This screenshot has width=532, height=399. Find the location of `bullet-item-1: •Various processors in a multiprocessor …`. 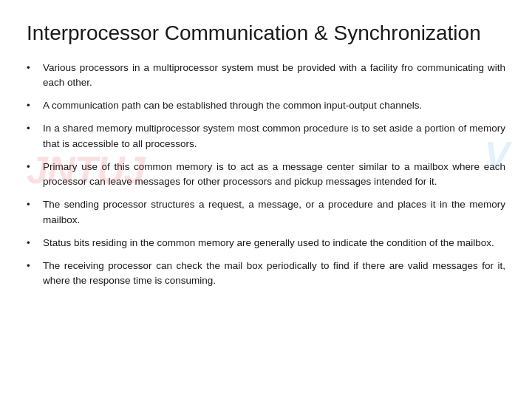

bullet-item-1: •Various processors in a multiprocessor … is located at coordinates (266, 75).